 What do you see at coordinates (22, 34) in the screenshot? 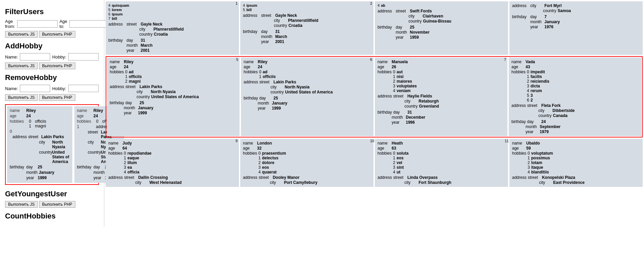
I see `filter-js-button: Выполнить JS` at bounding box center [22, 34].